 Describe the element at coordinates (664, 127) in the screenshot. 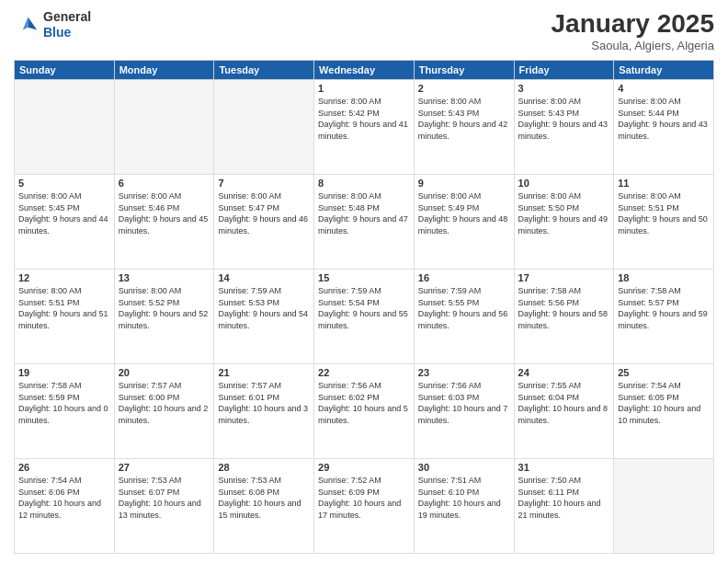

I see `calendar-cell: 4Sunrise: 8:00 AM Sunset: 5:44 PM Daylig…` at that location.